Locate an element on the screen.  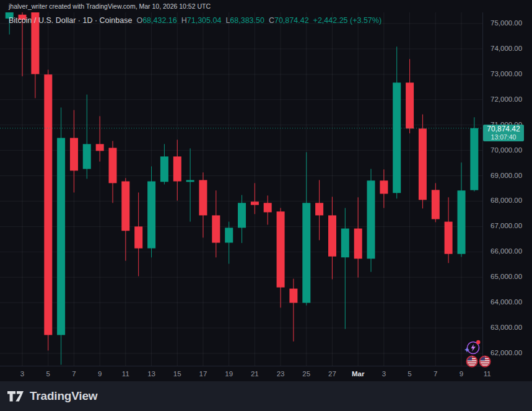
current-price-badge: 70,874.42 13:07:40 is located at coordinates (504, 133).